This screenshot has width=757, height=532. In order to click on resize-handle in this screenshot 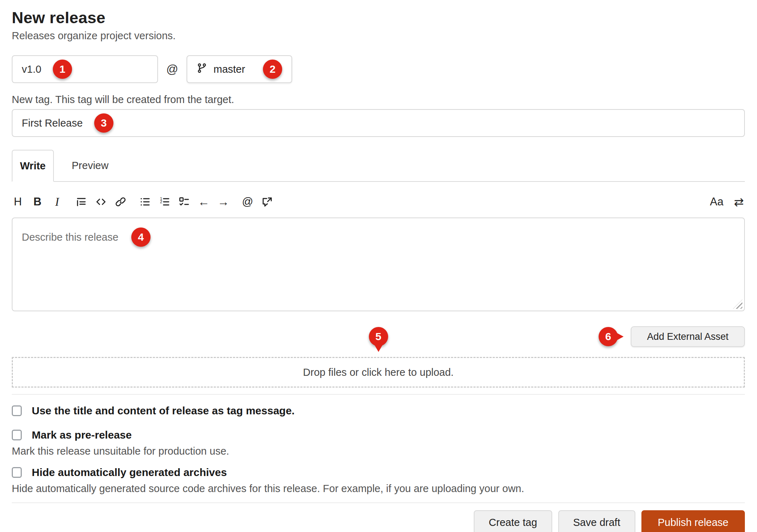, I will do `click(738, 304)`.